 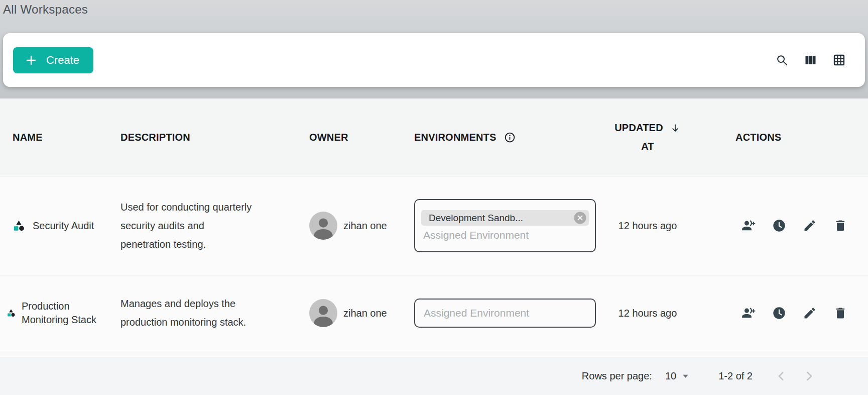 I want to click on header-updated-line2: AT, so click(x=648, y=147).